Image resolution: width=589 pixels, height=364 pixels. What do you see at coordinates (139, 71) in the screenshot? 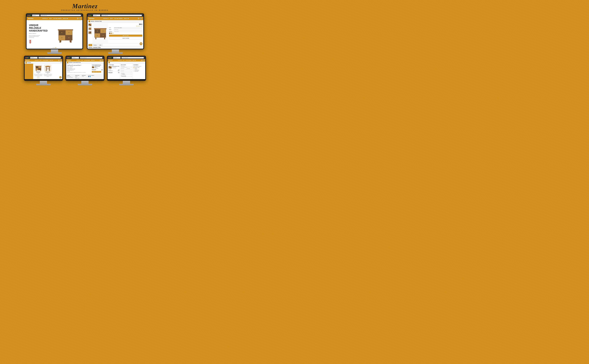
I see `apple-pay-option: APPLE PAY` at bounding box center [139, 71].